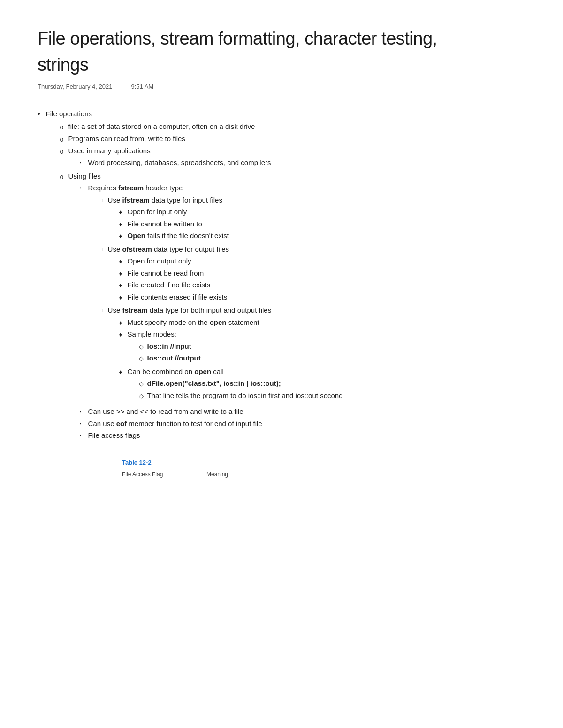  I want to click on level4-list: ♦ Must specify mode on the open statemen…, so click(322, 360).